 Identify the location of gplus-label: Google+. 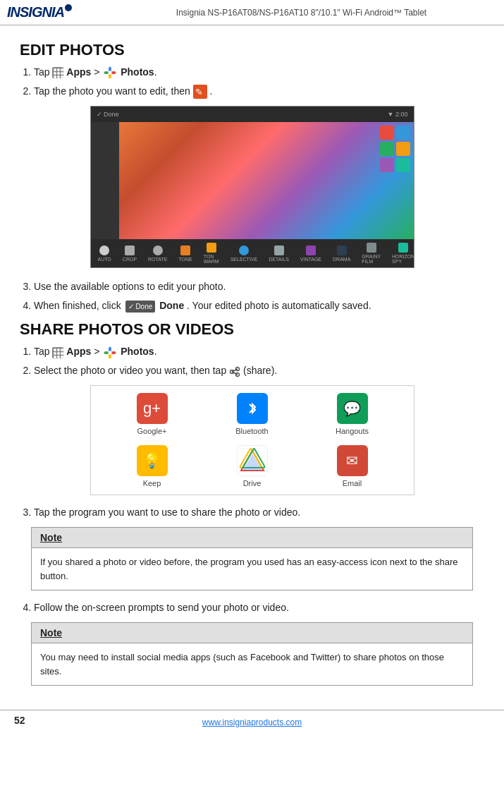
(152, 431).